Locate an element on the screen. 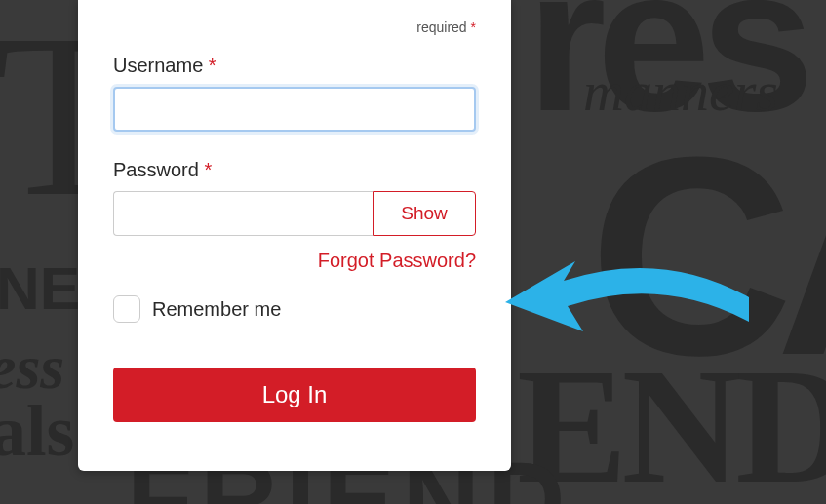 This screenshot has width=826, height=504. remember-checkbox is located at coordinates (127, 309).